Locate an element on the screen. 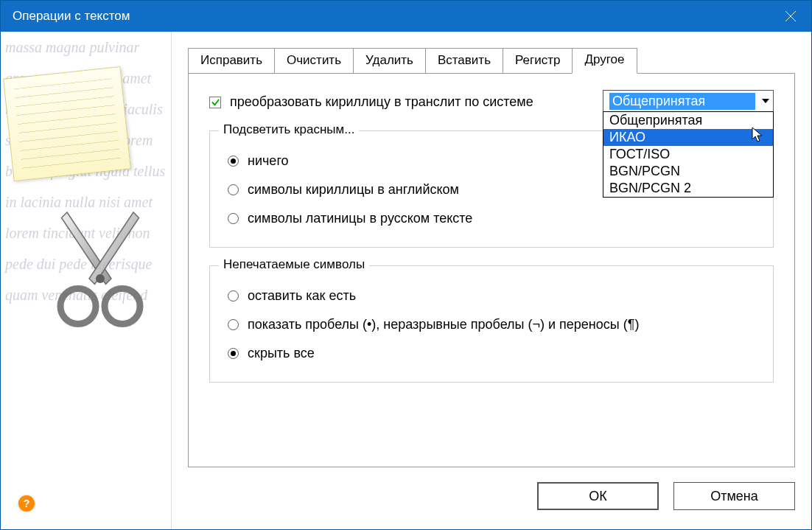 The height and width of the screenshot is (530, 812). translit-option: Общепринятая is located at coordinates (688, 121).